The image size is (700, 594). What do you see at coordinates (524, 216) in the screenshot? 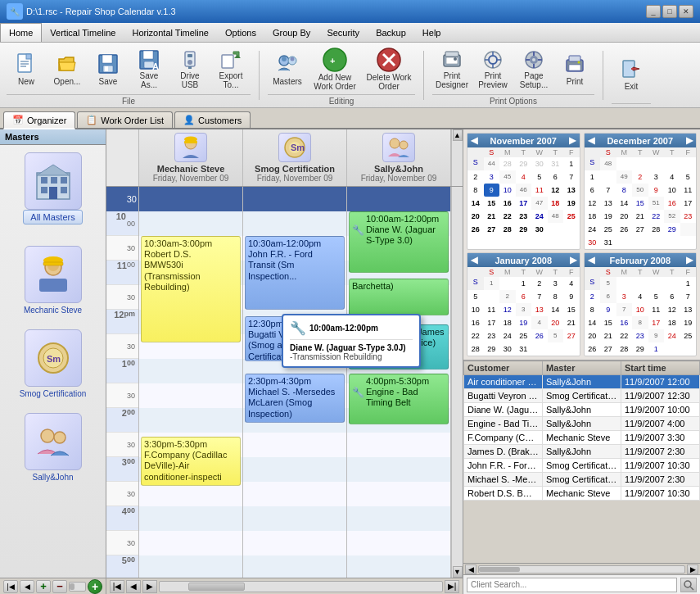
I see `day-nov-23: 23` at bounding box center [524, 216].